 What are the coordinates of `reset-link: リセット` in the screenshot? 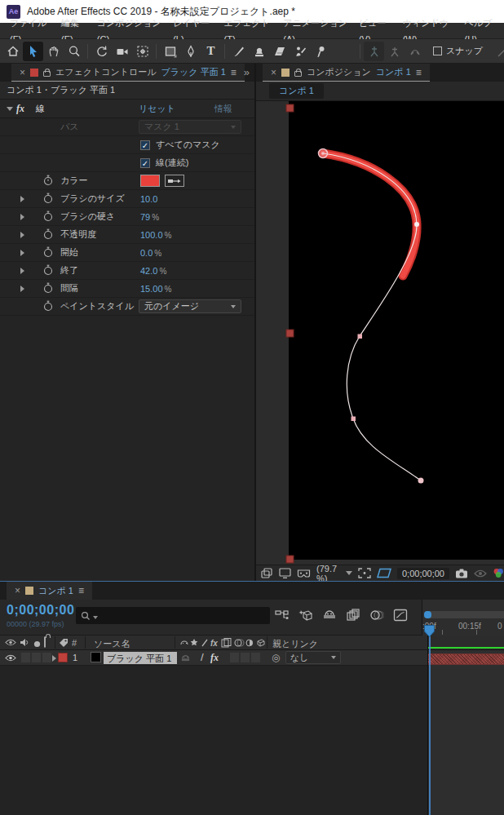 It's located at (157, 109).